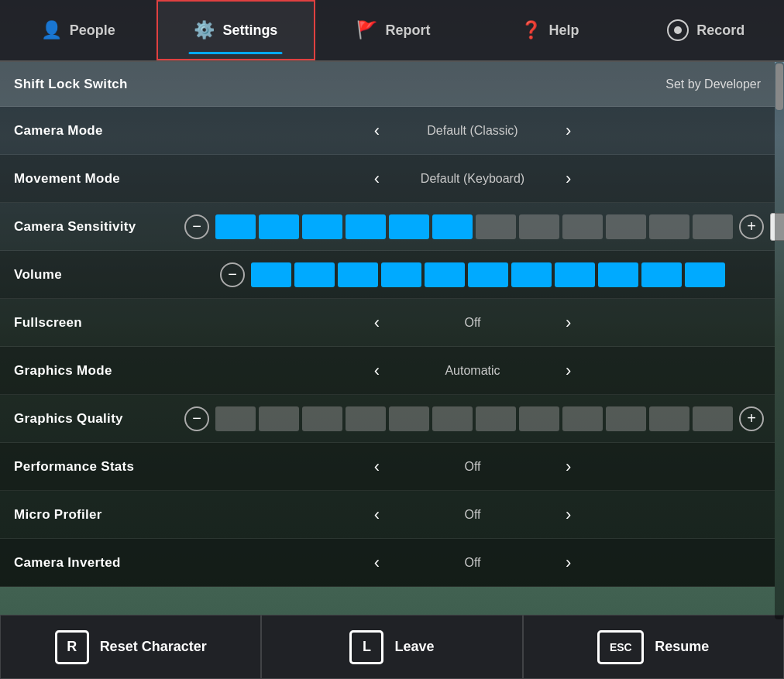 This screenshot has height=679, width=784. I want to click on camera-inverted-control: ‹ Off ›, so click(473, 563).